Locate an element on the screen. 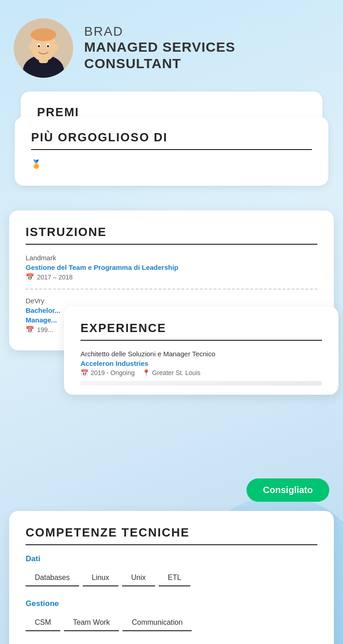 Image resolution: width=343 pixels, height=644 pixels. calendar-icon-exp: 📅 is located at coordinates (84, 373).